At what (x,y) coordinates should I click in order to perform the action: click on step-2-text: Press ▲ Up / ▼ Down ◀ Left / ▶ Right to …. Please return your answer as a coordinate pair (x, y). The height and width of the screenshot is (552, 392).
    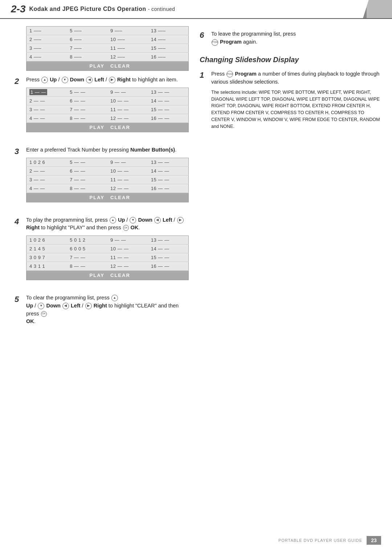
    Looking at the image, I should click on (107, 80).